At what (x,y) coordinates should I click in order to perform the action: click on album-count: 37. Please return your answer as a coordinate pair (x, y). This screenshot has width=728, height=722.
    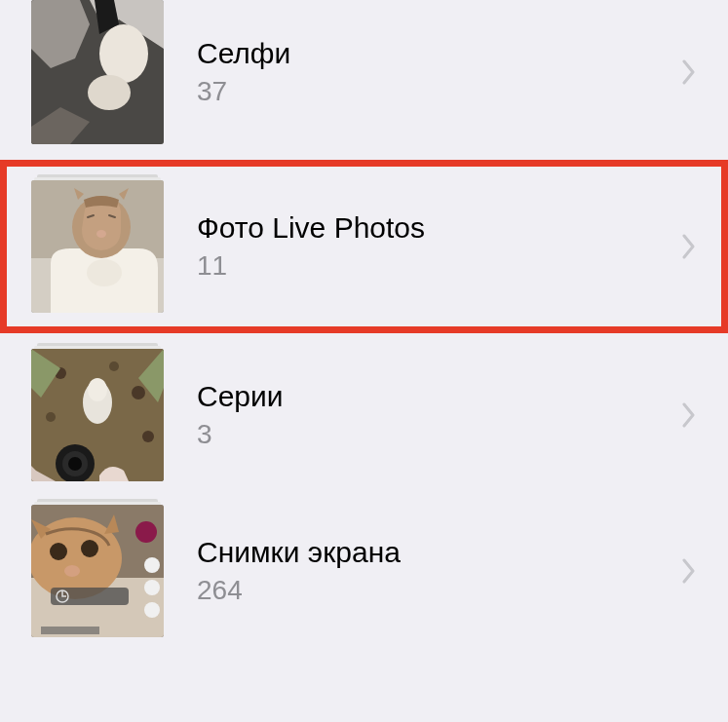
    Looking at the image, I should click on (439, 92).